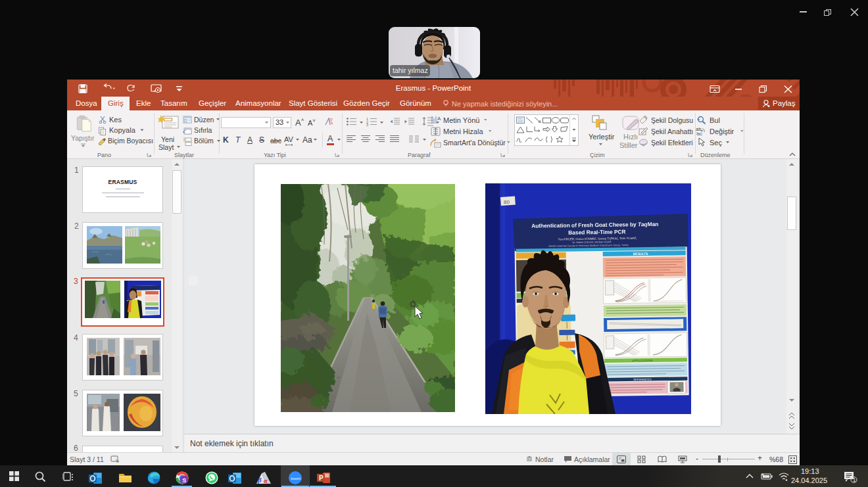  What do you see at coordinates (506, 202) in the screenshot?
I see `svg-text: 80` at bounding box center [506, 202].